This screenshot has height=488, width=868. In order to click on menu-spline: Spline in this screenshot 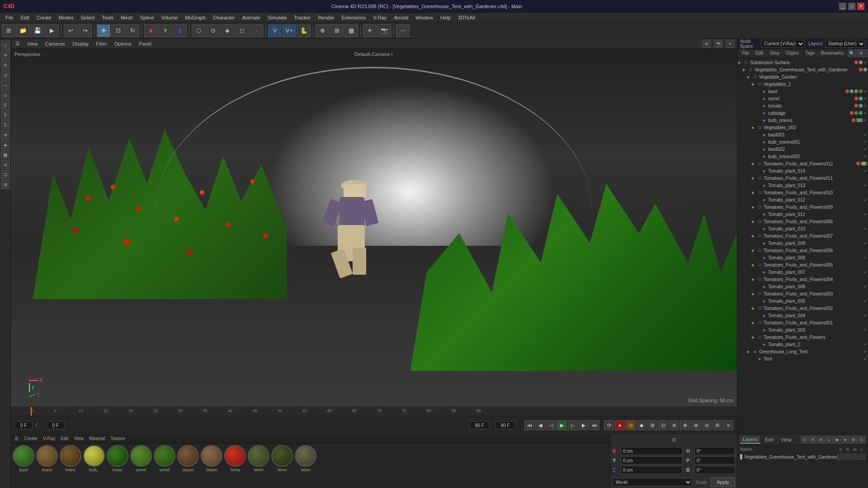, I will do `click(147, 18)`.